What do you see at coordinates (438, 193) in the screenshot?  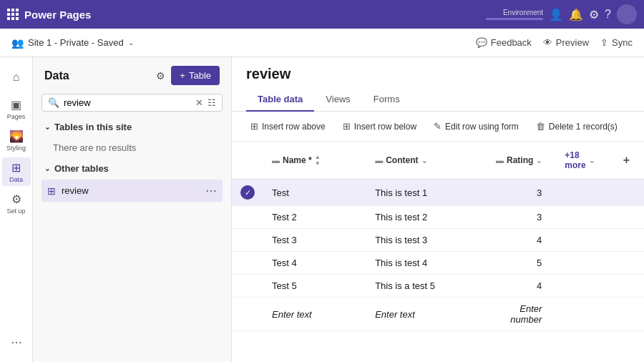 I see `table-row: ✓ Test This is test 1 3` at bounding box center [438, 193].